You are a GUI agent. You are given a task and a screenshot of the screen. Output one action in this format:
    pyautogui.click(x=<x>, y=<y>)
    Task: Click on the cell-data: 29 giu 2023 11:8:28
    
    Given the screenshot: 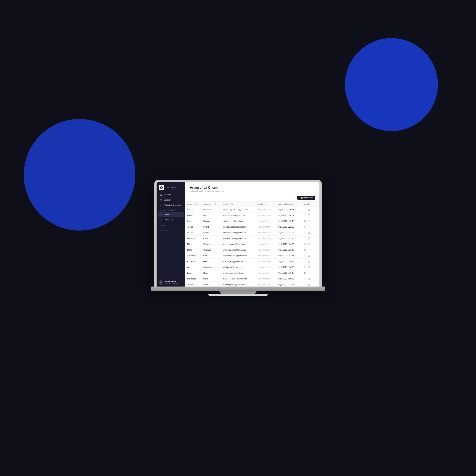 What is the action you would take?
    pyautogui.click(x=289, y=267)
    